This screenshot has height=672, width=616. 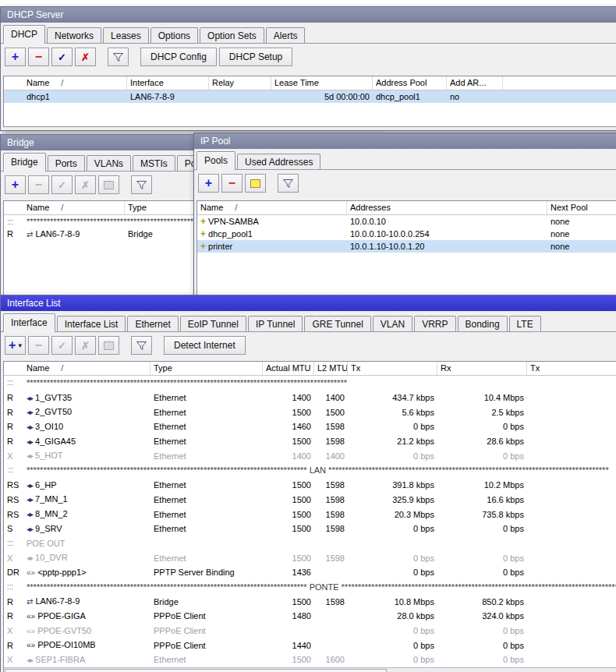 I want to click on column-type: Type, so click(x=207, y=368).